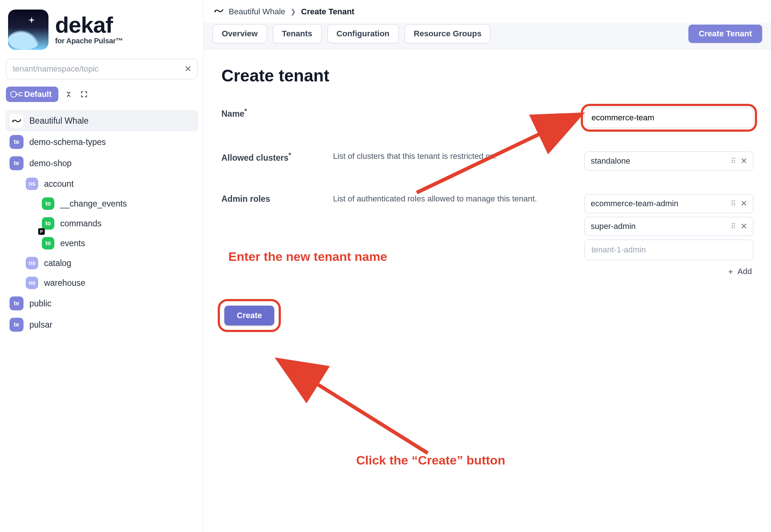 This screenshot has width=771, height=532. Describe the element at coordinates (40, 304) in the screenshot. I see `node-label: public` at that location.